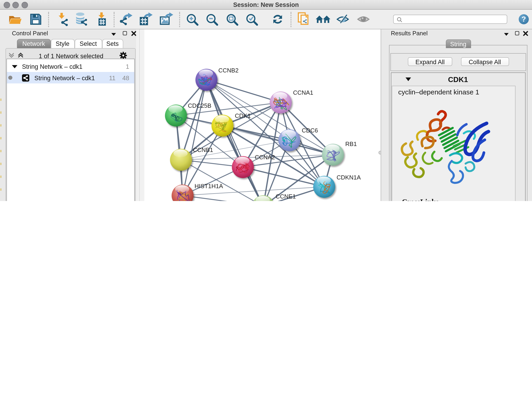 This screenshot has height=402, width=532. Describe the element at coordinates (243, 116) in the screenshot. I see `svg-text: CDK1` at that location.